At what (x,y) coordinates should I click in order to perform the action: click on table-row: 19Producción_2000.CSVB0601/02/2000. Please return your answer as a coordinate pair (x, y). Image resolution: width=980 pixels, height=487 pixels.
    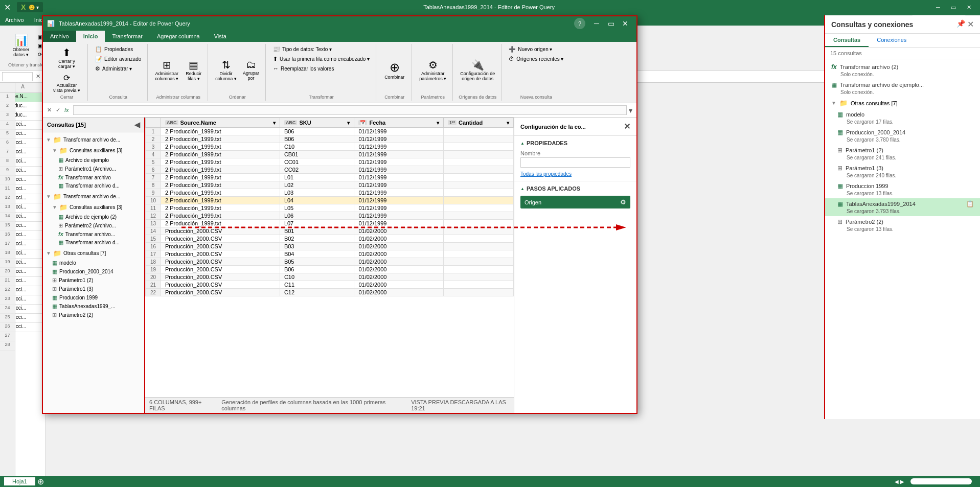
    Looking at the image, I should click on (330, 270).